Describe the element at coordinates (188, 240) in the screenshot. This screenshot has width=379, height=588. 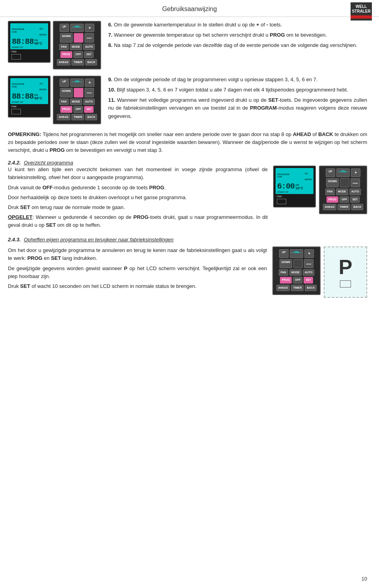
I see `section-243-heading: 2.4.3. Opheffen eigen programma en terug…` at that location.